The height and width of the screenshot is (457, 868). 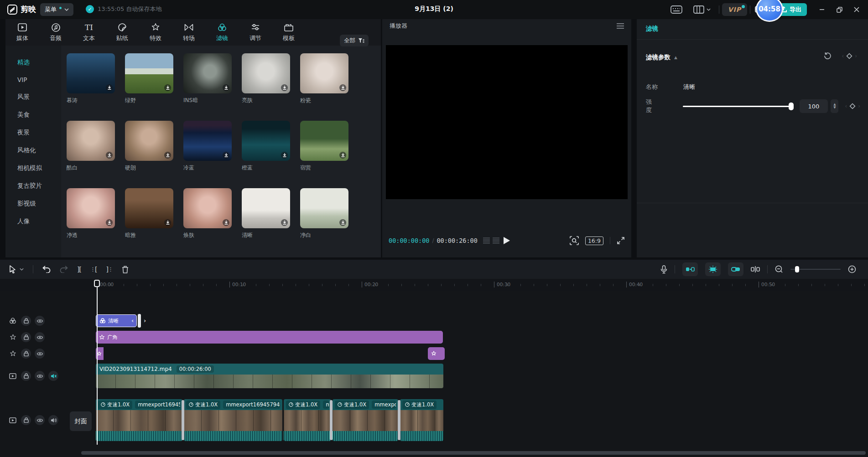 I want to click on overlay-video-clip: VID20230913114712.mp4 00:00:26:00, so click(x=270, y=376).